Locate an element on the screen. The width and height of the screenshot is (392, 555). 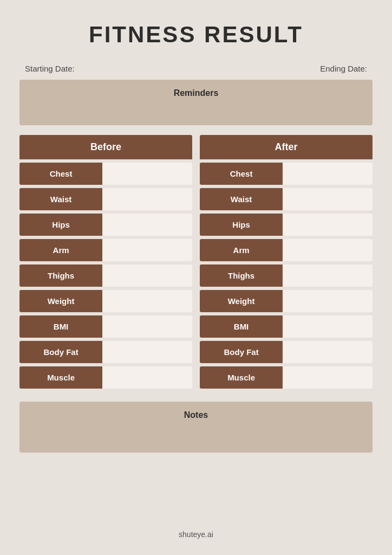
reminders-title: Reminders is located at coordinates (196, 93).